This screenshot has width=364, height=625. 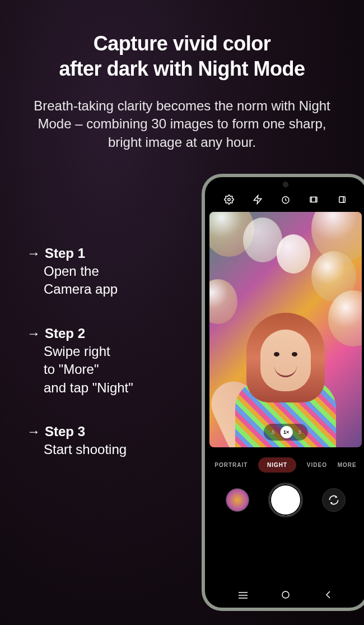 What do you see at coordinates (273, 432) in the screenshot?
I see `zoom-option: .5` at bounding box center [273, 432].